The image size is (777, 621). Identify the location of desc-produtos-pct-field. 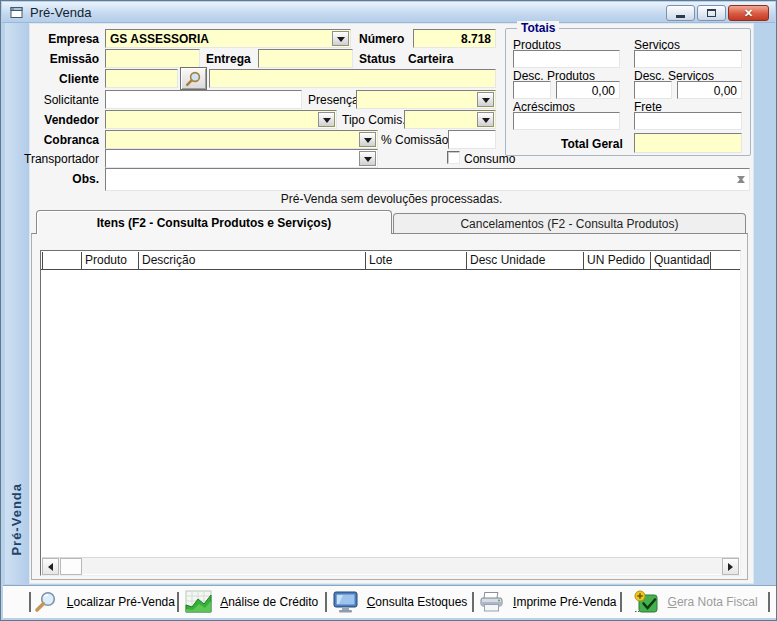
(532, 90).